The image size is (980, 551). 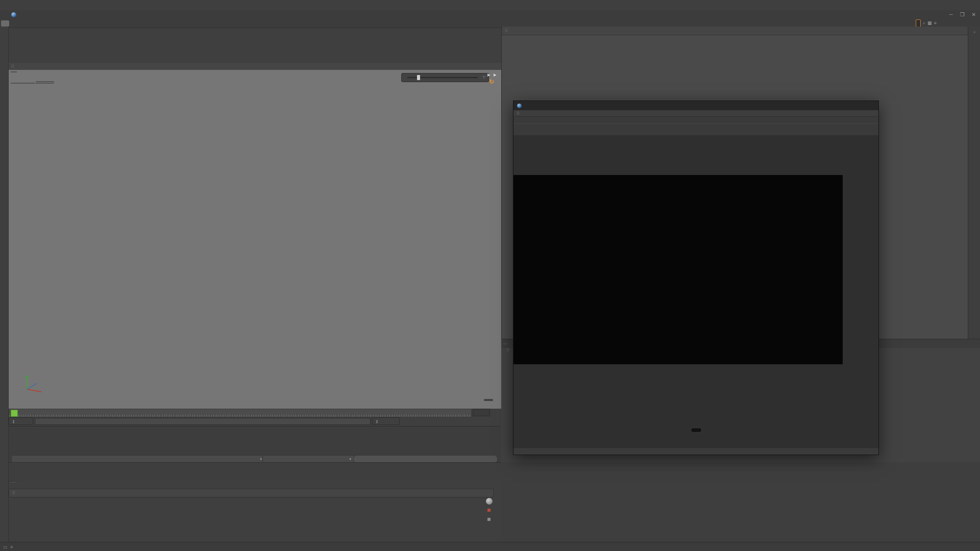 What do you see at coordinates (386, 421) in the screenshot?
I see `frame-end-field: ▲▼` at bounding box center [386, 421].